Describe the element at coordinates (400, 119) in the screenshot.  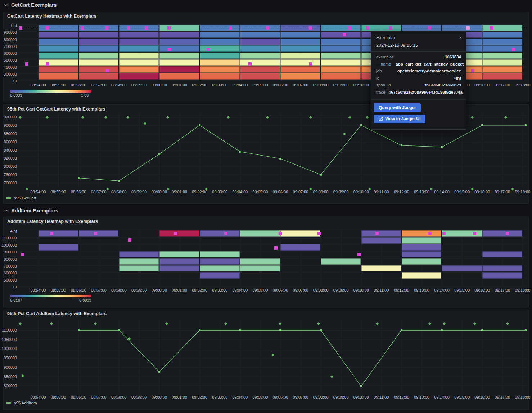
I see `view-in-jaeger-ui-button: View in Jaeger UI` at that location.